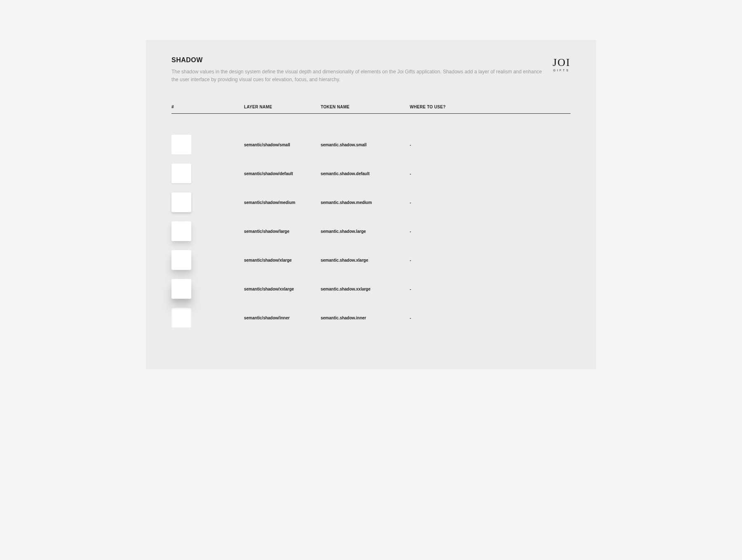 The height and width of the screenshot is (560, 742). What do you see at coordinates (371, 109) in the screenshot?
I see `table-header: # LAYER NAME TOKEN NAME WHERE TO USE?` at bounding box center [371, 109].